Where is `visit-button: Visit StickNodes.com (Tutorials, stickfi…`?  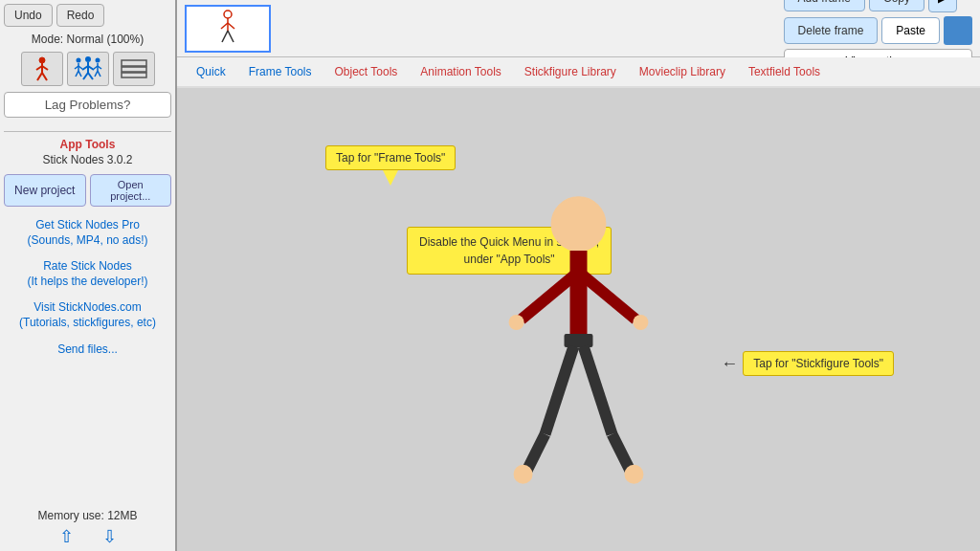 visit-button: Visit StickNodes.com (Tutorials, stickfi… is located at coordinates (88, 316).